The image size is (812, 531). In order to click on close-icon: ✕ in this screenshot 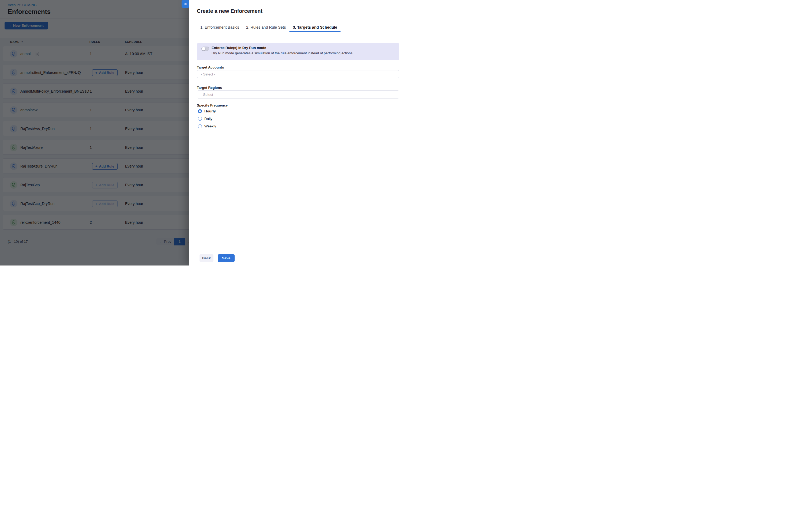, I will do `click(186, 4)`.